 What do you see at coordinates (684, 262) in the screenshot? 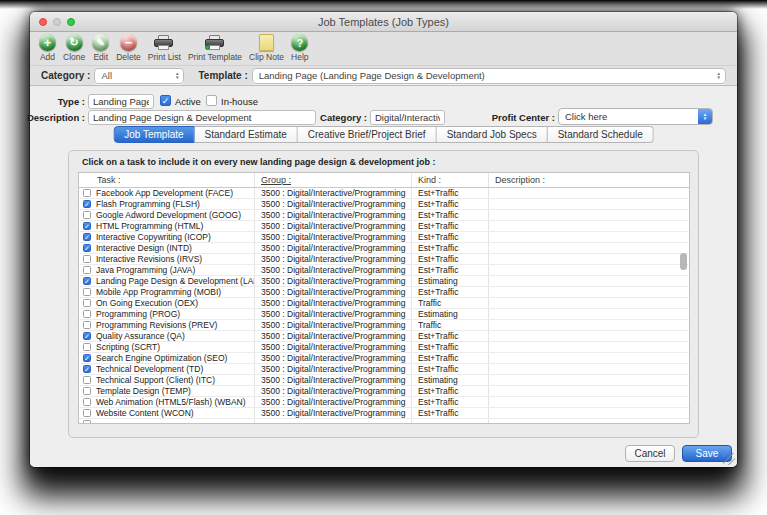
I see `scrollbar-thumb` at bounding box center [684, 262].